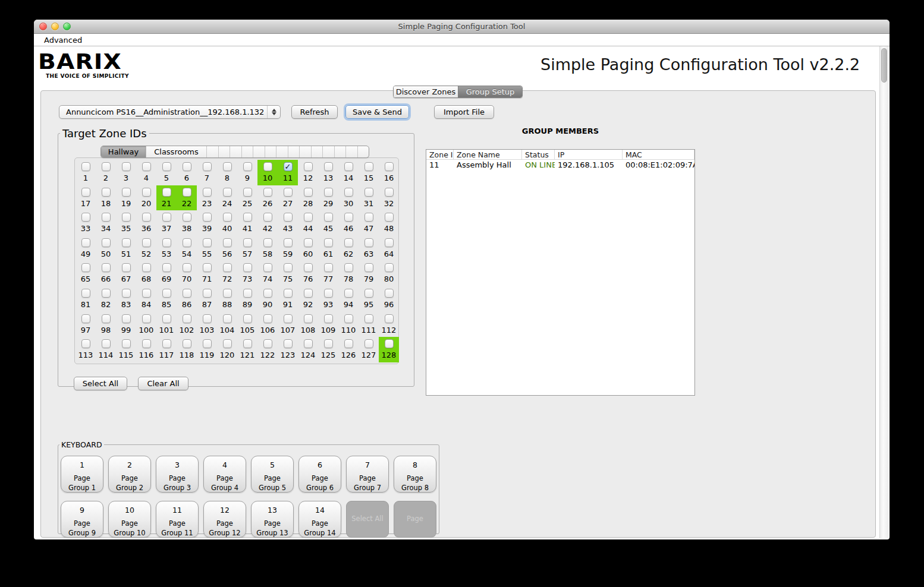 This screenshot has width=924, height=587. I want to click on refresh-button: Refresh, so click(315, 112).